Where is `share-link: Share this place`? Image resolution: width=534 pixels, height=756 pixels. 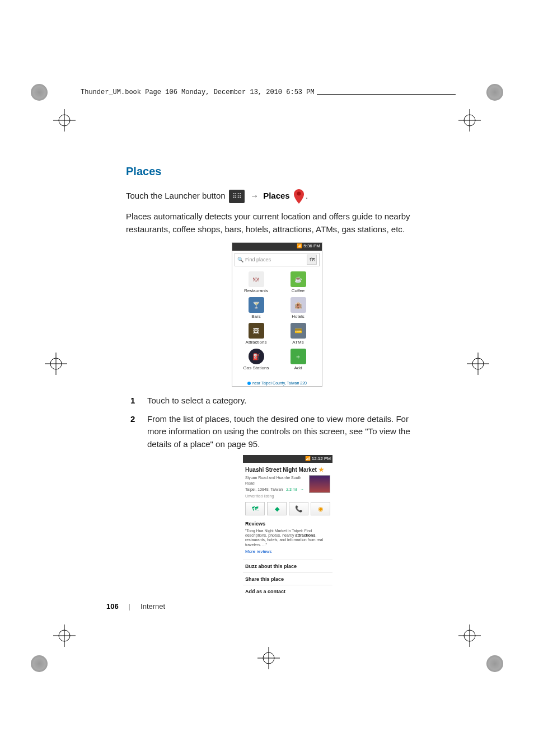 share-link: Share this place is located at coordinates (288, 579).